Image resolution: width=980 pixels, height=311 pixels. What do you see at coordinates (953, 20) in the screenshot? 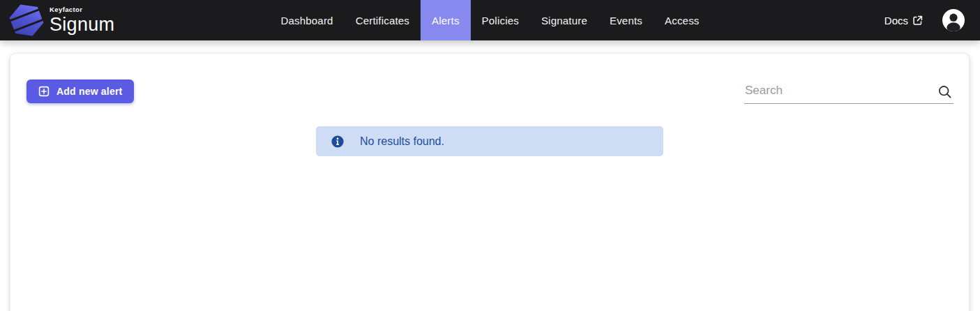
I see `account-circle-icon` at bounding box center [953, 20].